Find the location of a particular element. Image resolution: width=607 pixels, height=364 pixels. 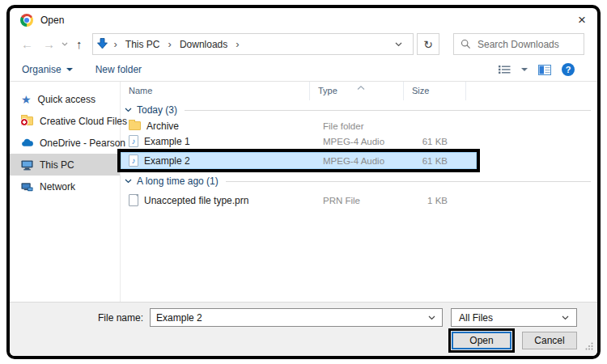

sidebar-item-this-pc: This PC is located at coordinates (65, 165).